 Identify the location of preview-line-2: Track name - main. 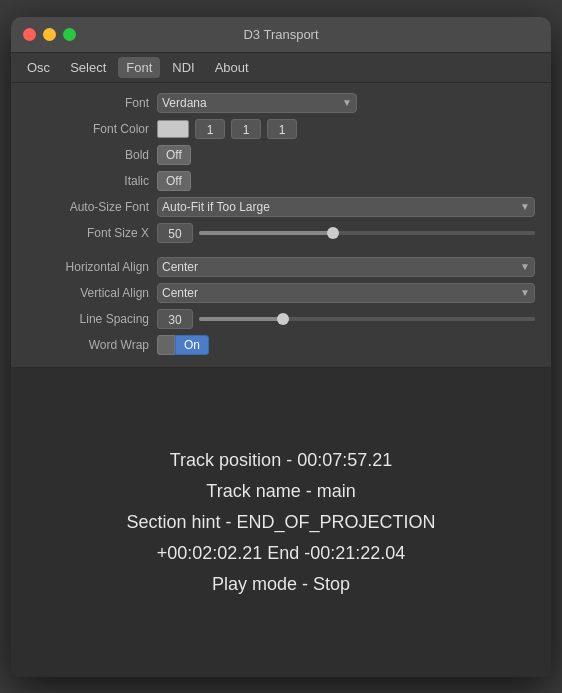
(280, 492).